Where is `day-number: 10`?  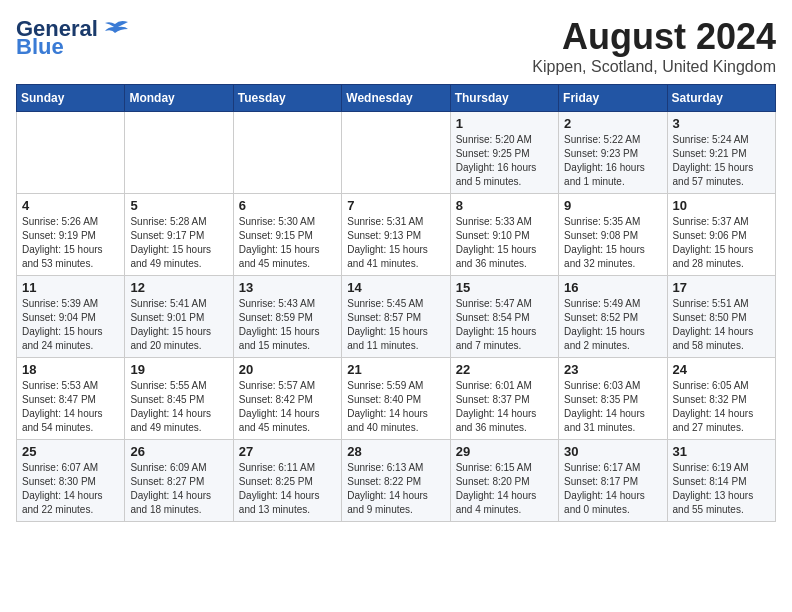 day-number: 10 is located at coordinates (722, 206).